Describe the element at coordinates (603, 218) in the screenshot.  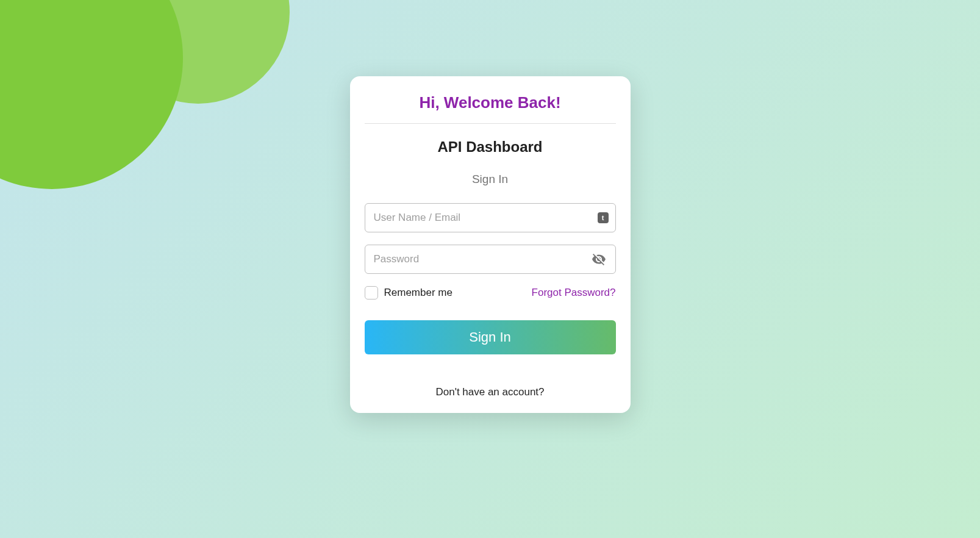
I see `autofill-badge-icon: t` at that location.